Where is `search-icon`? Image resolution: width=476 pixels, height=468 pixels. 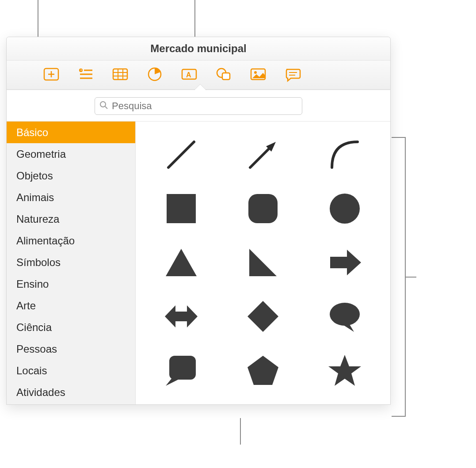 search-icon is located at coordinates (104, 106).